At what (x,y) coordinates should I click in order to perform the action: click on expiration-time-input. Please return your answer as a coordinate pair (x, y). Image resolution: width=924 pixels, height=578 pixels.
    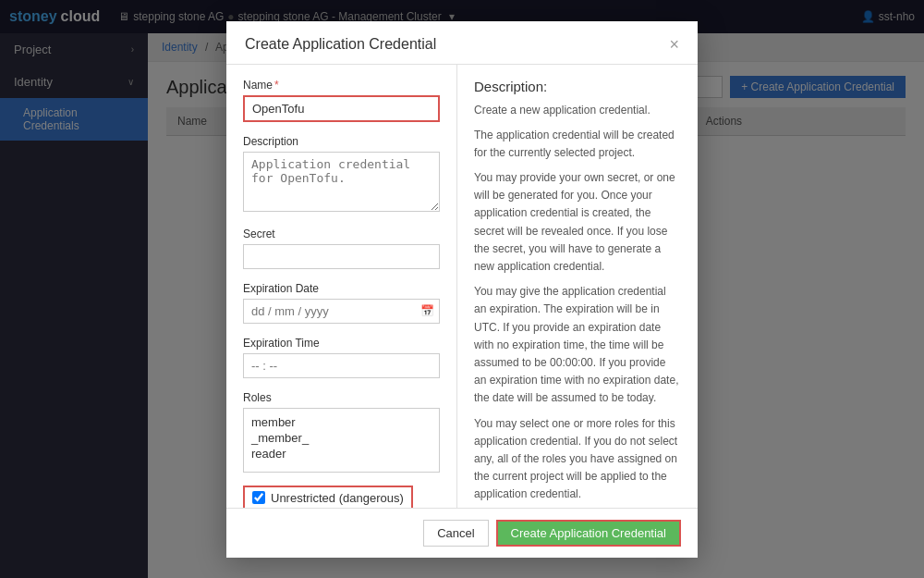
    Looking at the image, I should click on (342, 366).